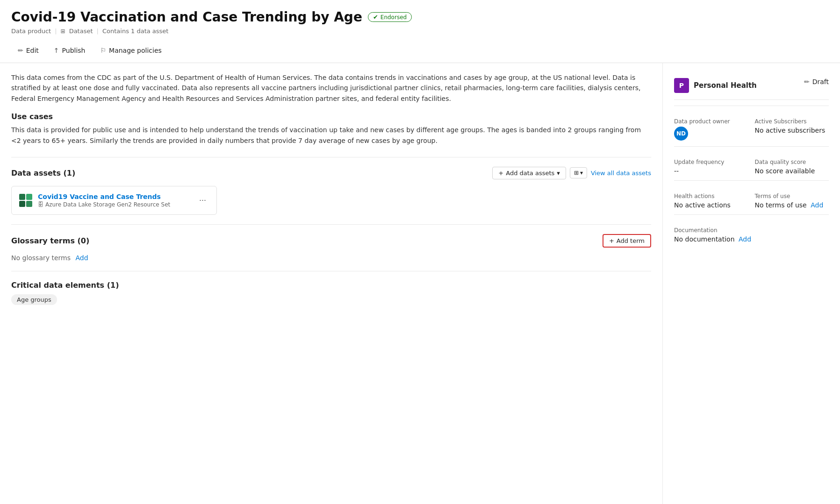 Image resolution: width=840 pixels, height=504 pixels. I want to click on divider3, so click(331, 271).